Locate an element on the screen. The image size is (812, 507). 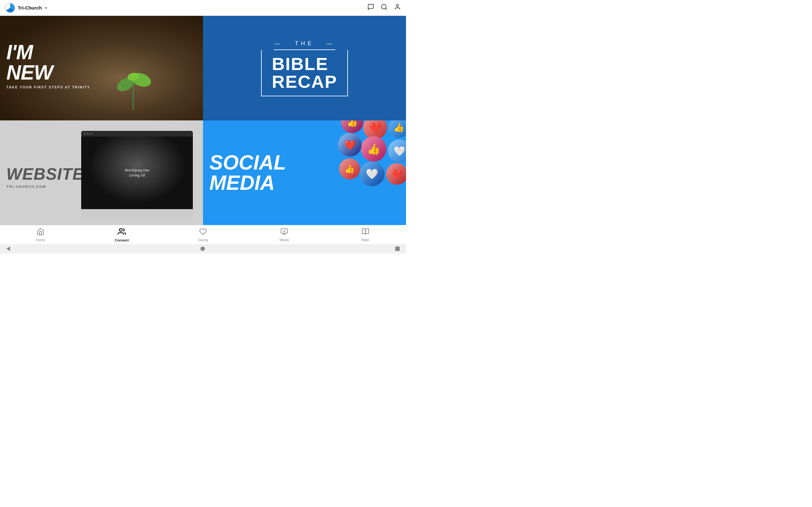
bible-recap-box: BIBLE RECAP is located at coordinates (305, 73).